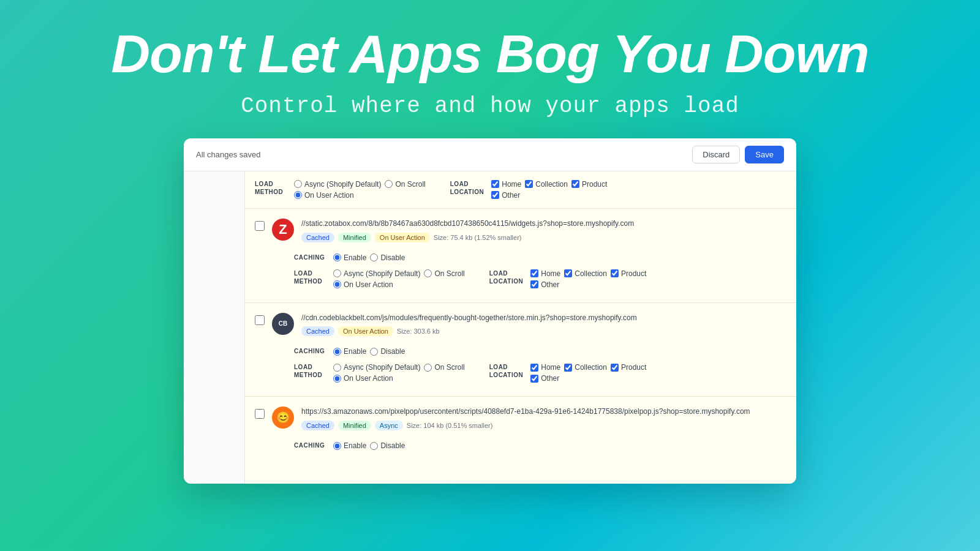 The height and width of the screenshot is (551, 980). What do you see at coordinates (399, 274) in the screenshot?
I see `load-method-options-top-2: Async (Shopify Default) On Scroll` at bounding box center [399, 274].